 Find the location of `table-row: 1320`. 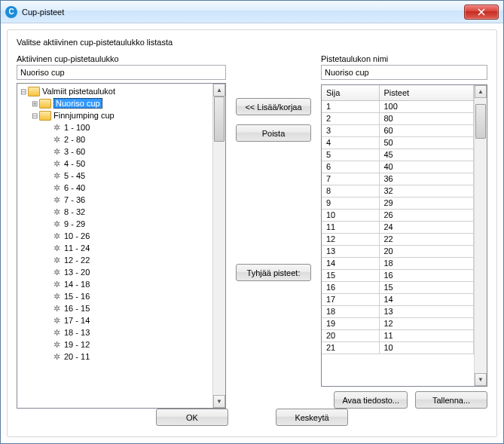

table-row: 1320 is located at coordinates (398, 251).